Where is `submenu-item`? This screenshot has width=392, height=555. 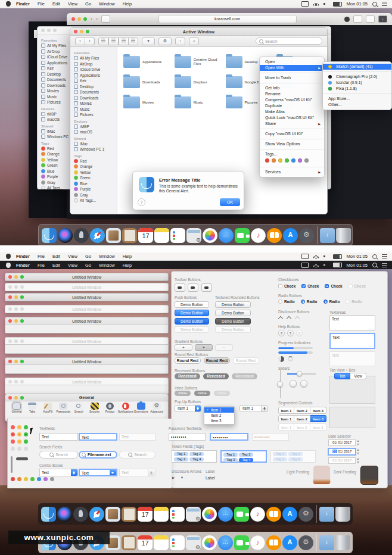
submenu-item is located at coordinates (357, 94).